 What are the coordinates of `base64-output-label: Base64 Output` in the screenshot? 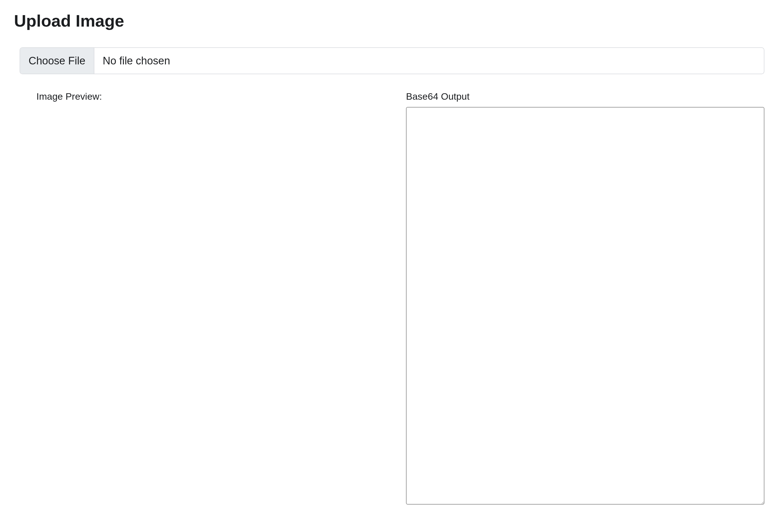 It's located at (585, 96).